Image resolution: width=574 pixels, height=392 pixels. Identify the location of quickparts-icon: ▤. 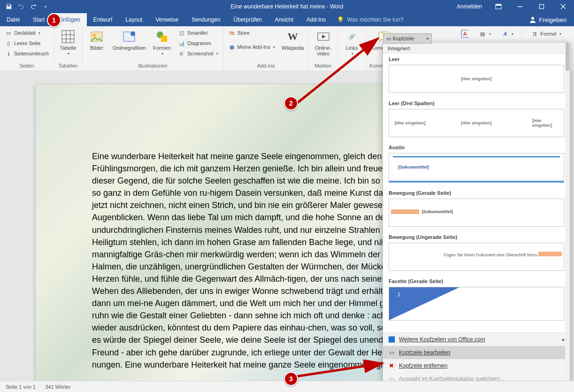
(485, 34).